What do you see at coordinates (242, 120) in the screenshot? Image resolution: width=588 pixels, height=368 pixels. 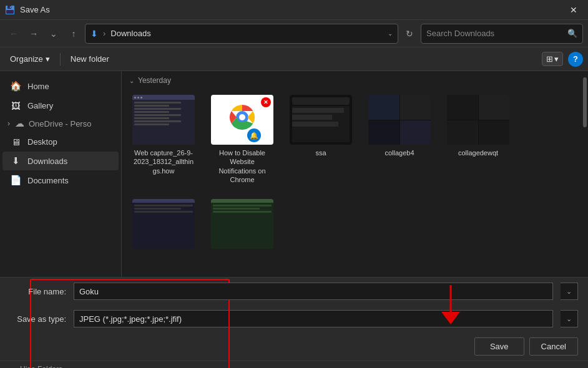 I see `thumbnail-img-chrome: 🔔 ✕` at bounding box center [242, 120].